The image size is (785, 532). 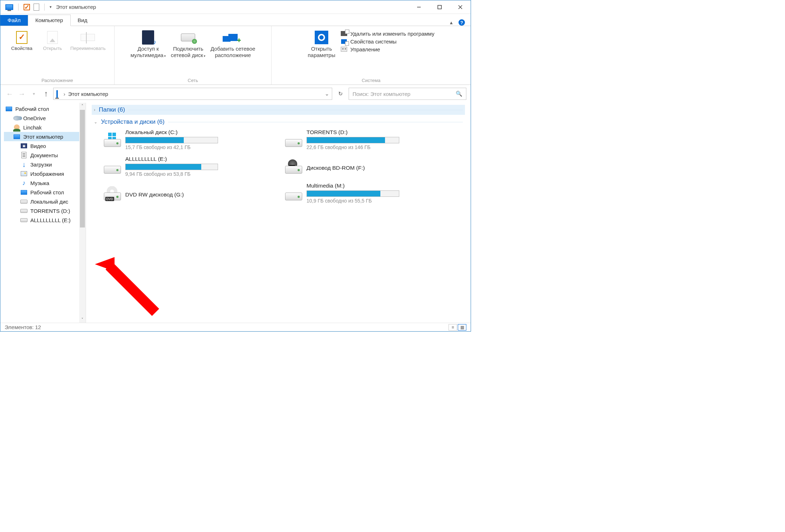 What do you see at coordinates (388, 49) in the screenshot?
I see `manage-button: Управление` at bounding box center [388, 49].